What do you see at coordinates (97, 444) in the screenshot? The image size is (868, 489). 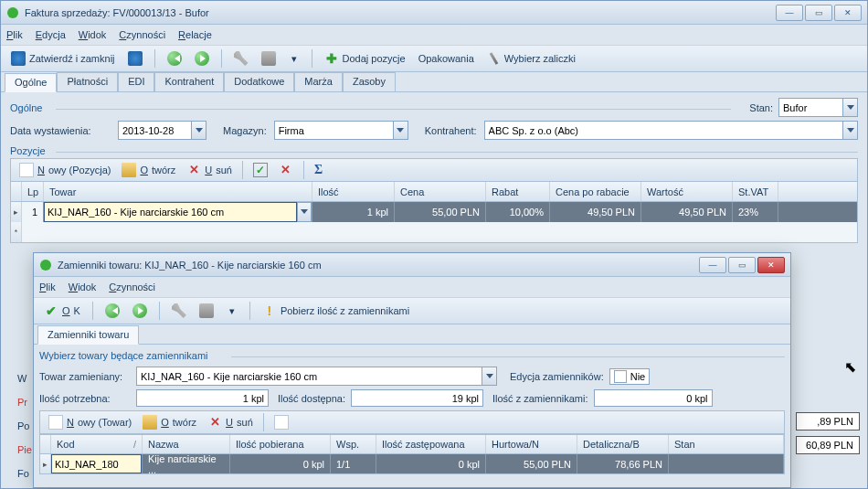 I see `col-kod: Kod/` at bounding box center [97, 444].